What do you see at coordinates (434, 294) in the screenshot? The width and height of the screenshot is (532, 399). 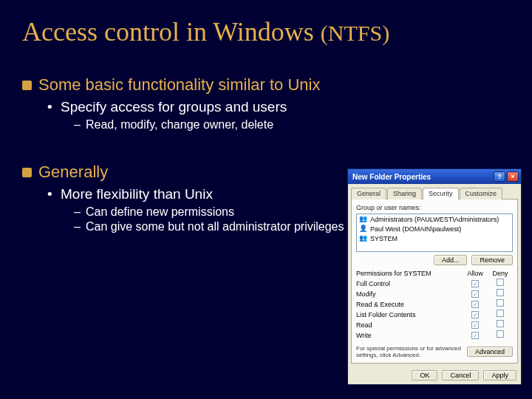 I see `perm-row: Modify ✓` at bounding box center [434, 294].